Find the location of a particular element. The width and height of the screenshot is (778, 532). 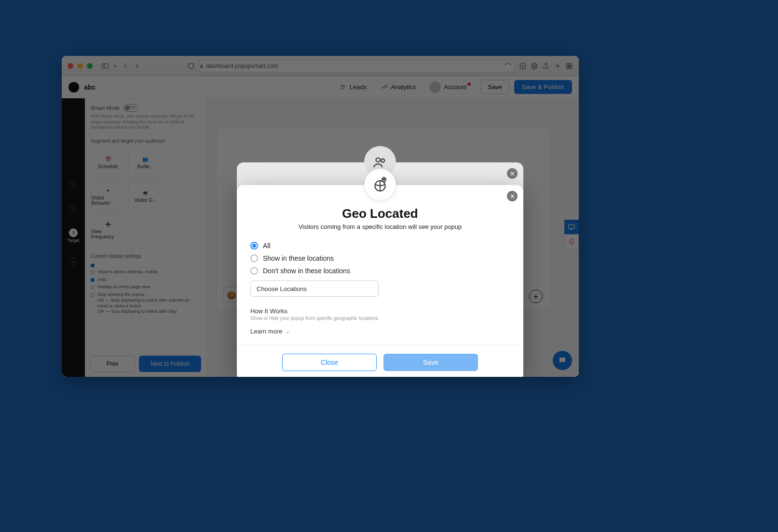

modal-title: Geo Located is located at coordinates (380, 214).